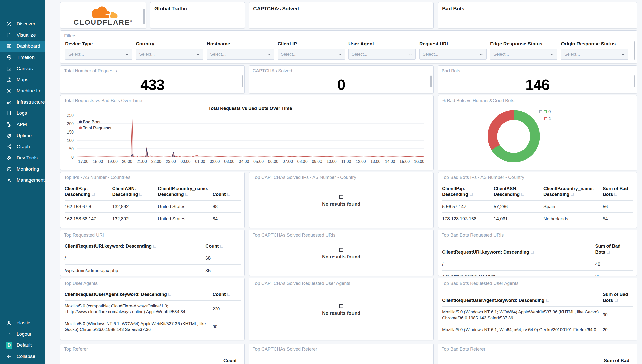 Image resolution: width=642 pixels, height=364 pixels. Describe the element at coordinates (152, 313) in the screenshot. I see `top-ua-table: ClientRequestUserAgent.keyword: Descendi…` at that location.